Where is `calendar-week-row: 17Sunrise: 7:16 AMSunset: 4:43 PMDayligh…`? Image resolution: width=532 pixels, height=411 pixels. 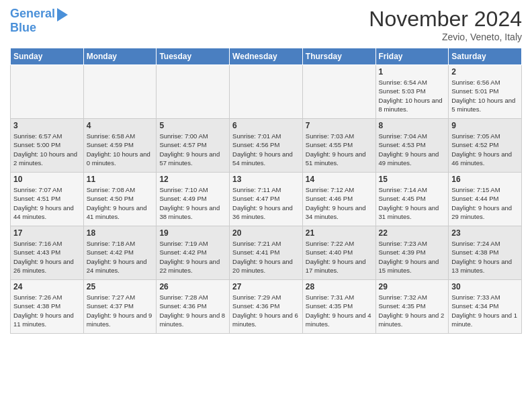
calendar-week-row: 17Sunrise: 7:16 AMSunset: 4:43 PMDayligh… is located at coordinates (266, 253).